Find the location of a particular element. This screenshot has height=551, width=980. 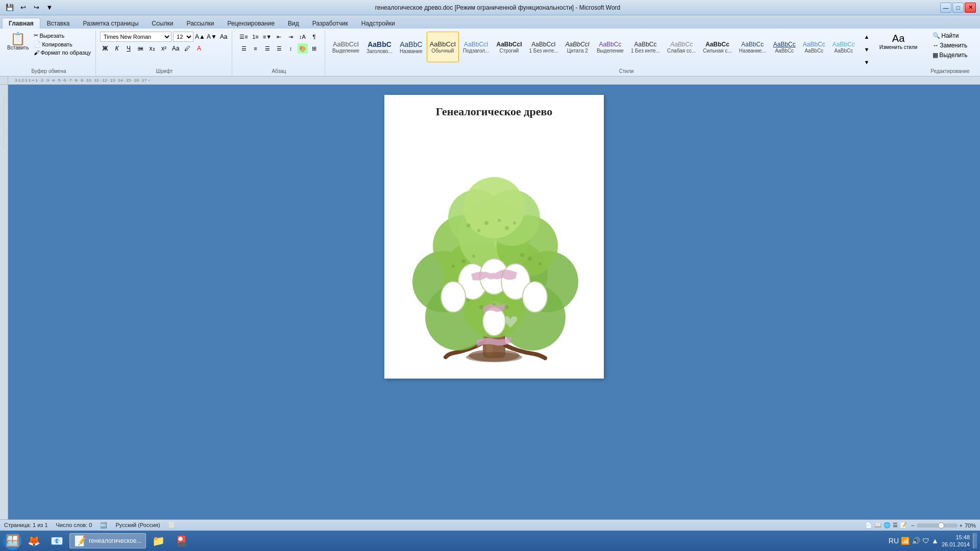

taskbar-email: 📧 is located at coordinates (57, 541).